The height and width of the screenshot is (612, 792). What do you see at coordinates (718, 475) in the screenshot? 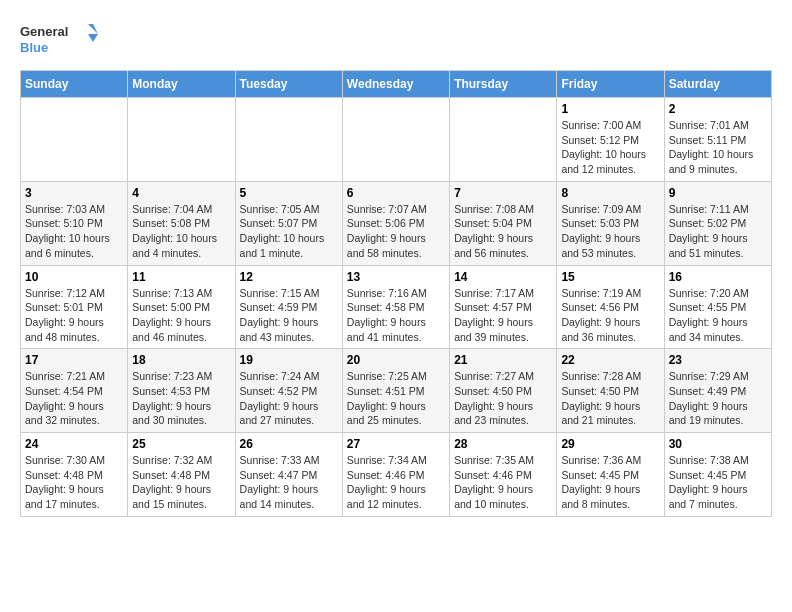
I see `calendar-cell: 30Sunrise: 7:38 AM Sunset: 4:45 PM Dayli…` at bounding box center [718, 475].